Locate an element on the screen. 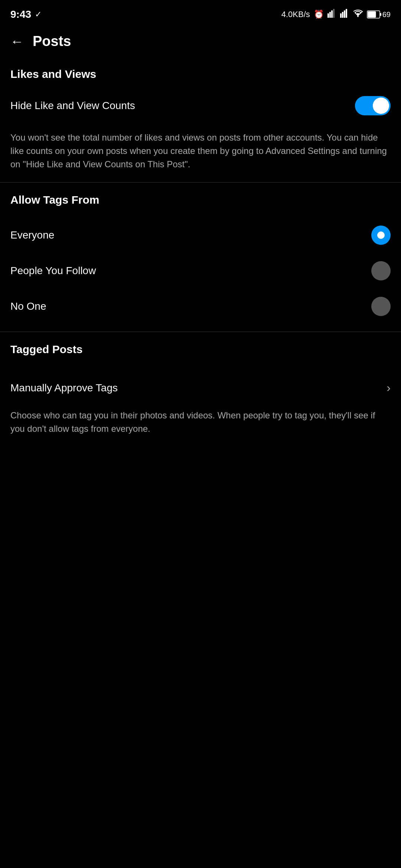  hide-like-count-toggle is located at coordinates (373, 106).